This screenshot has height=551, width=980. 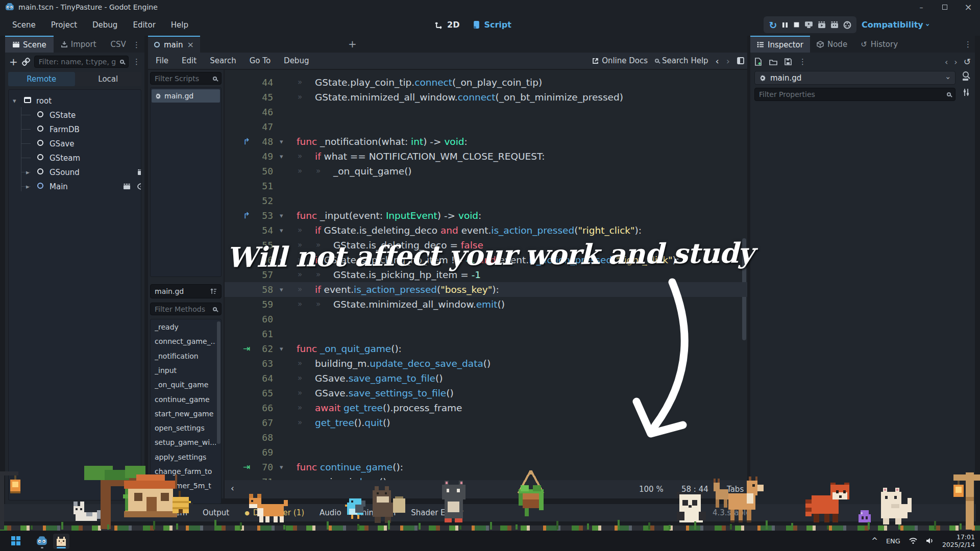 I want to click on tab-csv: CSV, so click(x=118, y=44).